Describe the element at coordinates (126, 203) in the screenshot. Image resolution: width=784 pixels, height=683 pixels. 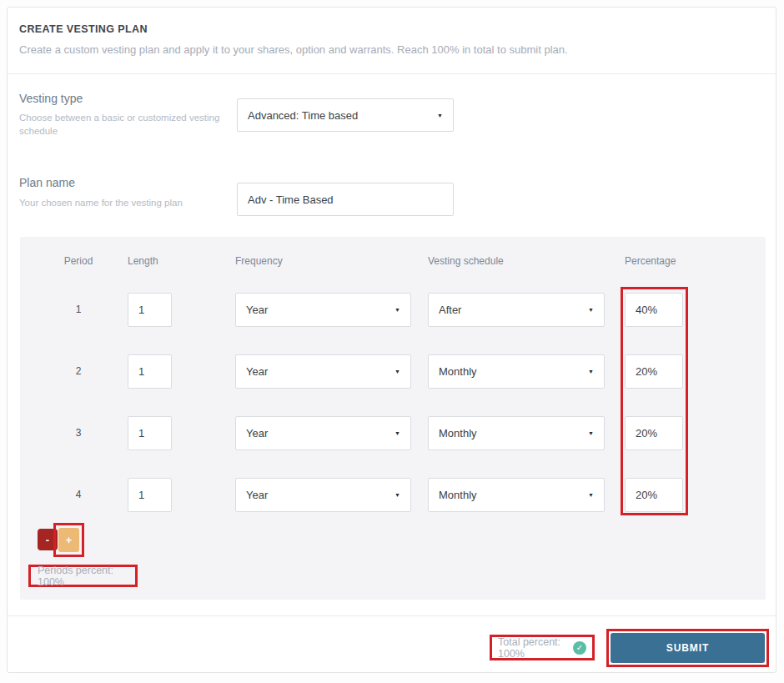
I see `plan-name-description: Your chosen name for the vesting plan` at that location.